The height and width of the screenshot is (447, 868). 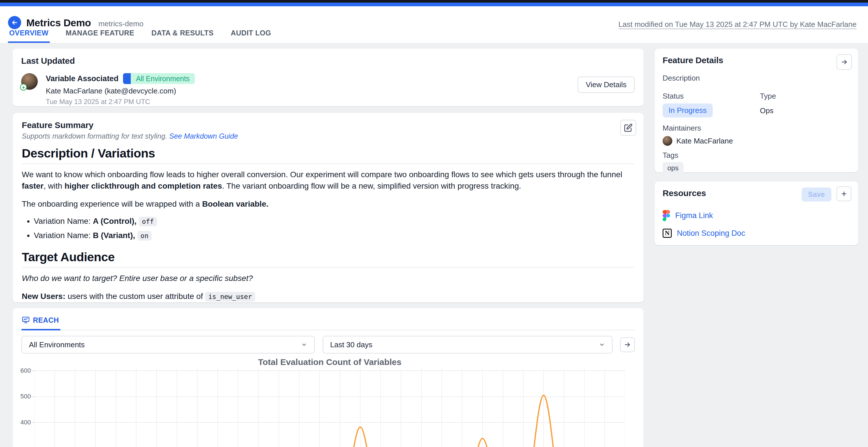 I want to click on notion-icon: N, so click(x=667, y=233).